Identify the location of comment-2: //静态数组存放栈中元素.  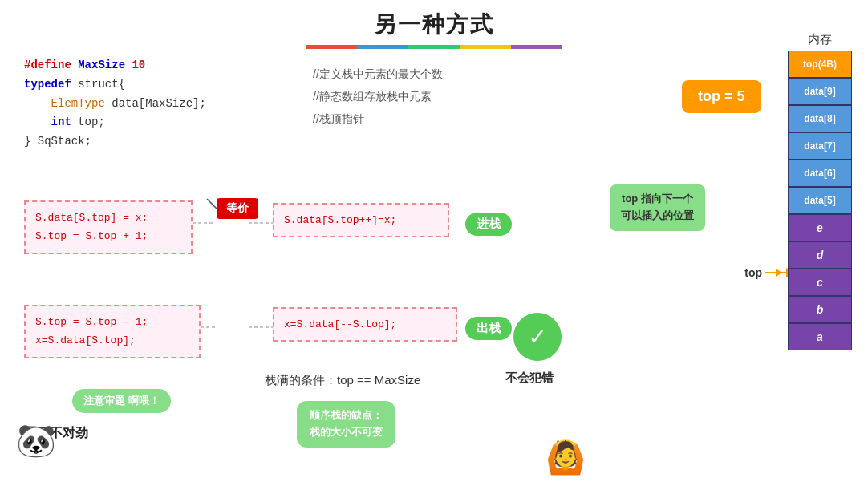
(378, 96).